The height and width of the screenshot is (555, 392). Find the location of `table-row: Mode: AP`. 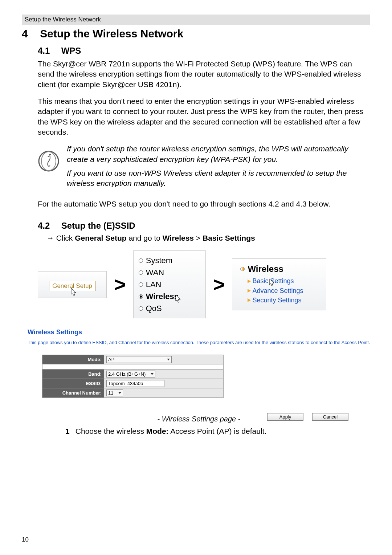

table-row: Mode: AP is located at coordinates (133, 360).